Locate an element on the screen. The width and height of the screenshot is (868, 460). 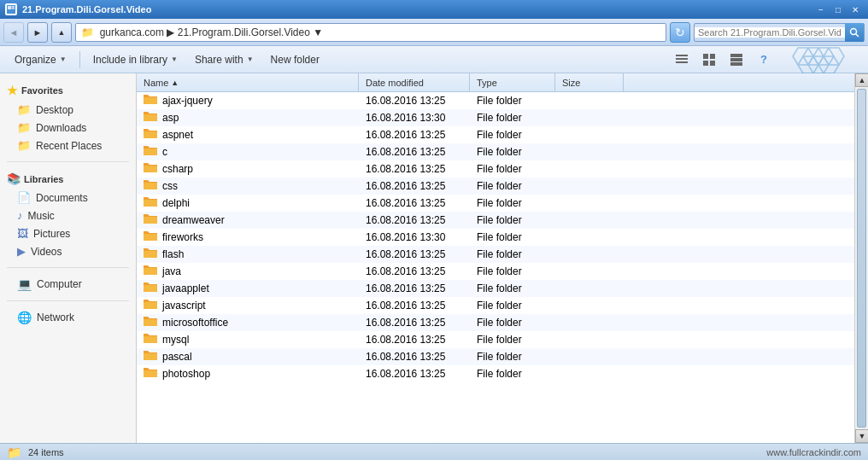
scroll-down-button: ▼ is located at coordinates (861, 436).